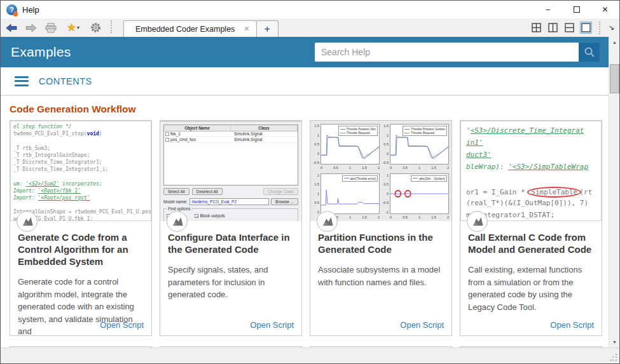 The height and width of the screenshot is (364, 620). What do you see at coordinates (614, 358) in the screenshot?
I see `resize-grip` at bounding box center [614, 358].